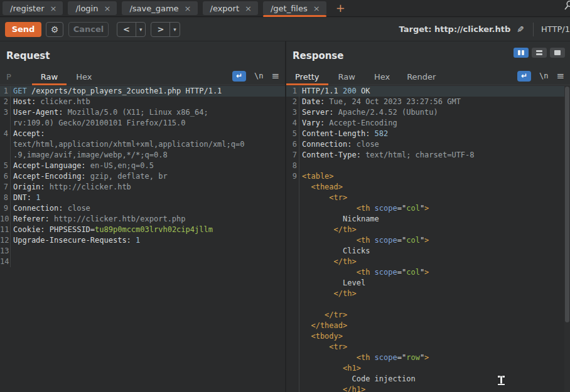 Image resolution: width=570 pixels, height=392 pixels. I want to click on forward-button: > ▾, so click(165, 29).